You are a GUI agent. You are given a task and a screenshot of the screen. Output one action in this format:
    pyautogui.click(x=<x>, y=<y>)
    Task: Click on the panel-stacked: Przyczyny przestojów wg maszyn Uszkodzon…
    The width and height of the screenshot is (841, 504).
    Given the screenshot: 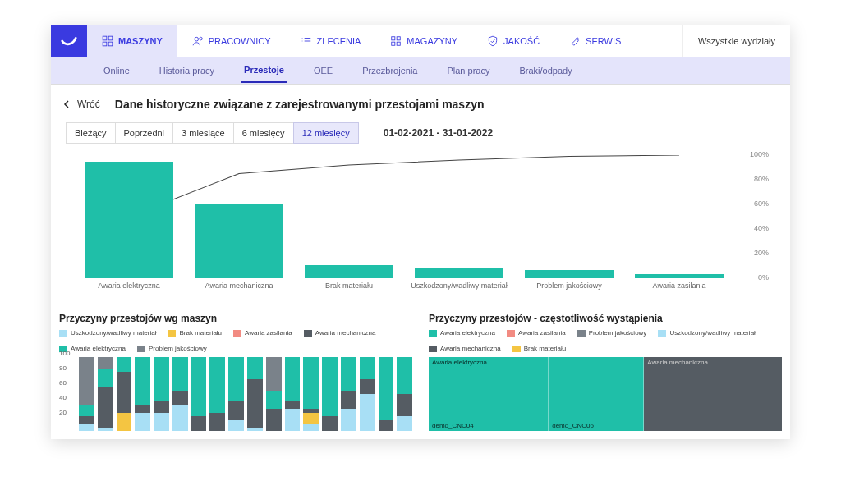 What is the action you would take?
    pyautogui.click(x=236, y=372)
    